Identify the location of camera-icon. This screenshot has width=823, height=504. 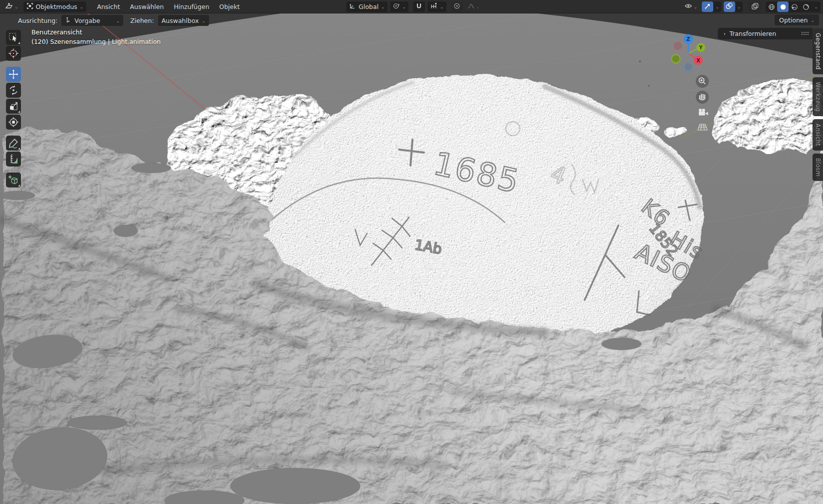
(703, 112).